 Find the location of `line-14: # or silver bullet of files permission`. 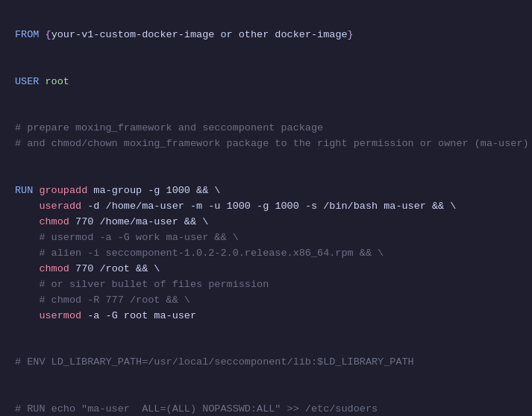

line-14: # or silver bullet of files permission is located at coordinates (142, 285).